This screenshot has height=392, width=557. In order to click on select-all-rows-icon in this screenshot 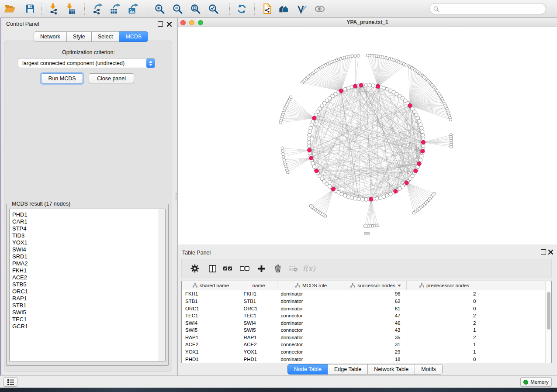, I will do `click(228, 268)`.